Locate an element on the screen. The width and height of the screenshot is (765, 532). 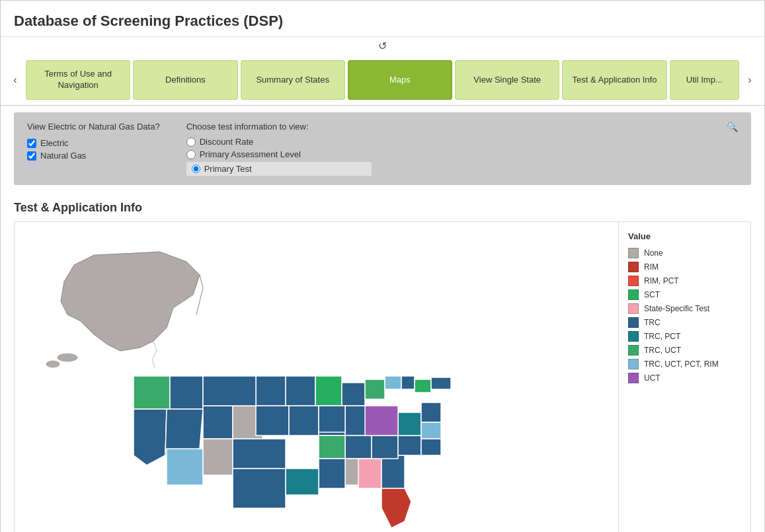
legend-item-label: None is located at coordinates (653, 253).